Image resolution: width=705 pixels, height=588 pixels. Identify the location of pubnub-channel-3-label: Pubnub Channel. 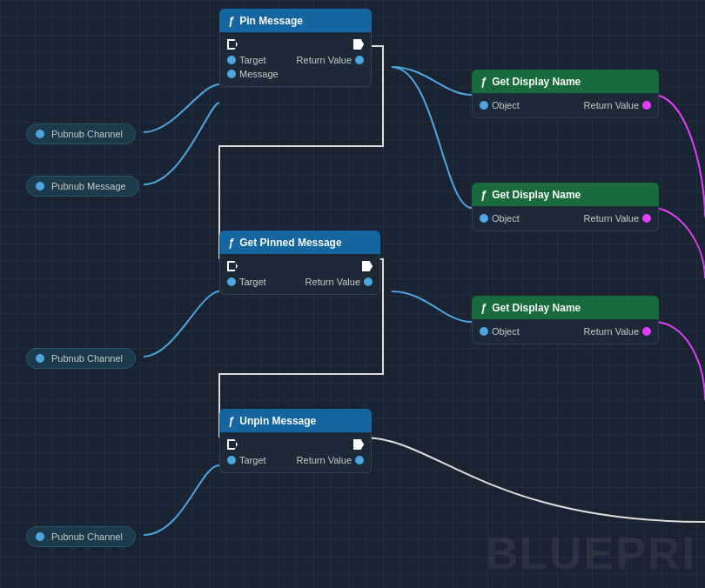
(87, 537).